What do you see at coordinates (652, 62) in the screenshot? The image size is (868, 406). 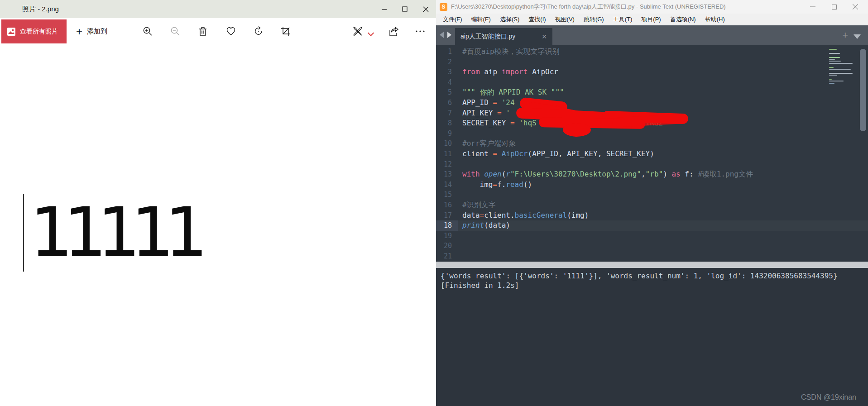 I see `code-line-2: 2` at bounding box center [652, 62].